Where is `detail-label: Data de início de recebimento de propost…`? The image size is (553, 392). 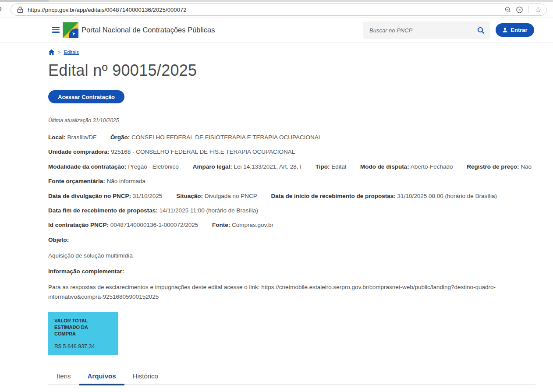 detail-label: Data de início de recebimento de propost… is located at coordinates (333, 196).